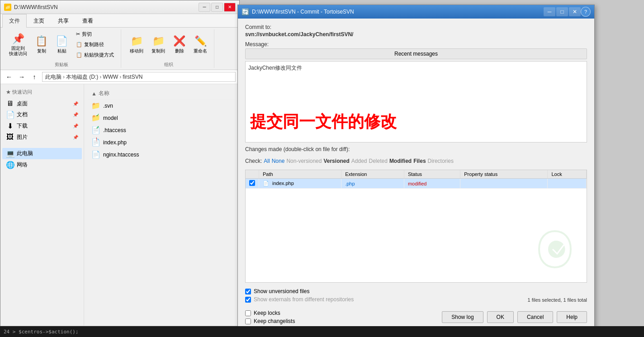 The image size is (644, 337). I want to click on paste-shortcut-button: 📋 粘贴快捷方式, so click(95, 55).